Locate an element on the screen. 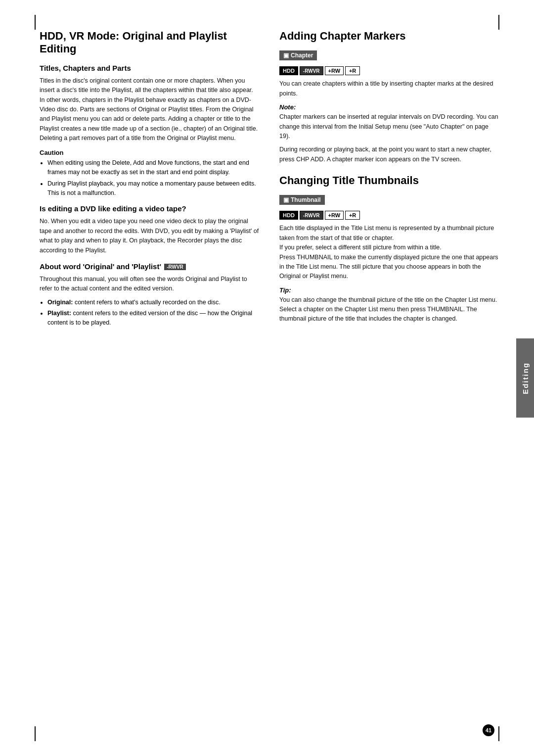 This screenshot has height=756, width=534. thumbnail-feature-badge: ▣ Thumbnail is located at coordinates (302, 200).